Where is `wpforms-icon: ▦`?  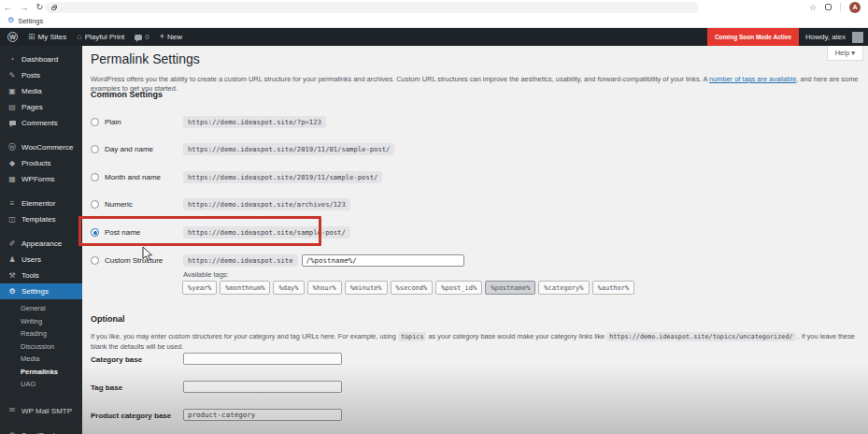
wpforms-icon: ▦ is located at coordinates (12, 180).